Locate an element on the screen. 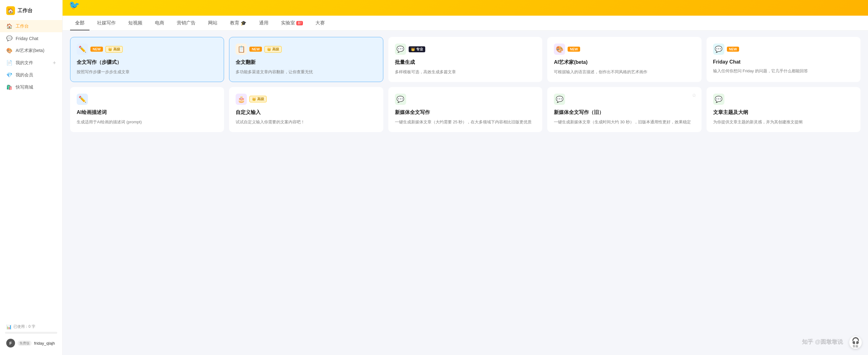 This screenshot has width=868, height=355. full-writing-icon: ✏️ is located at coordinates (82, 49).